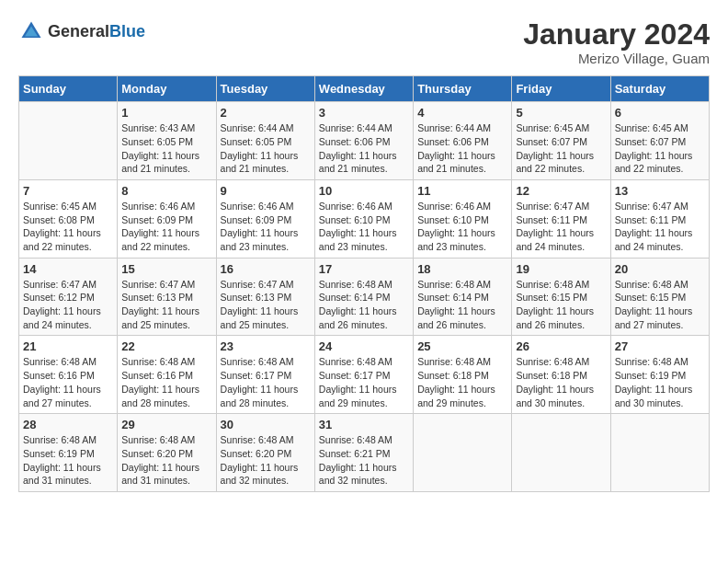 This screenshot has height=563, width=728. What do you see at coordinates (167, 219) in the screenshot?
I see `calendar-cell: 8Sunrise: 6:46 AM Sunset: 6:09 PM Daylig…` at bounding box center [167, 219].